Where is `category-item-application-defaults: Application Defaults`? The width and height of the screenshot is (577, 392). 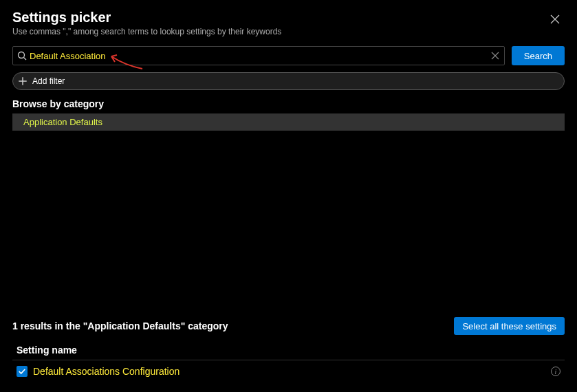
category-item-application-defaults: Application Defaults is located at coordinates (63, 122).